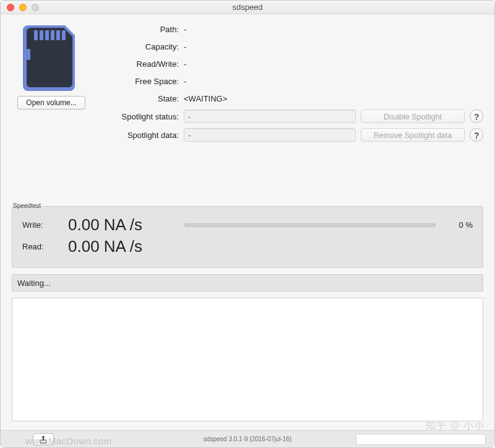 Image resolution: width=495 pixels, height=448 pixels. Describe the element at coordinates (51, 103) in the screenshot. I see `open-volume-button: Open volume...` at that location.